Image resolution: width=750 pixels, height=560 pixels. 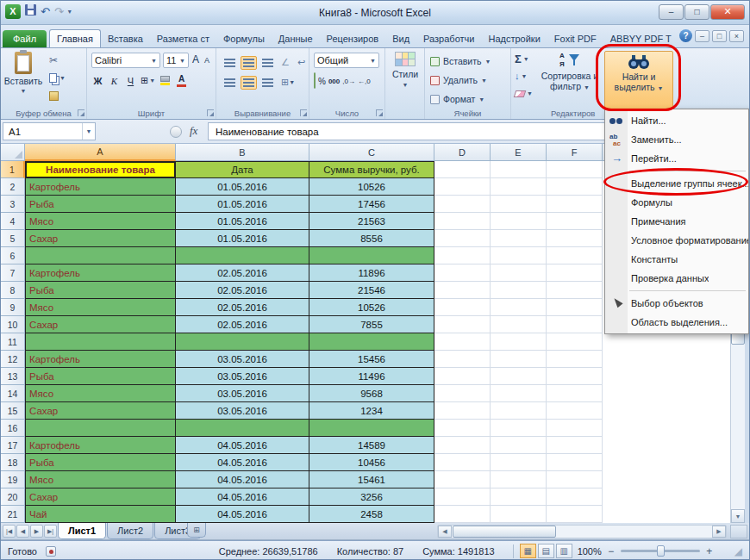 What do you see at coordinates (372, 497) in the screenshot?
I see `cell-C20: 3256` at bounding box center [372, 497].